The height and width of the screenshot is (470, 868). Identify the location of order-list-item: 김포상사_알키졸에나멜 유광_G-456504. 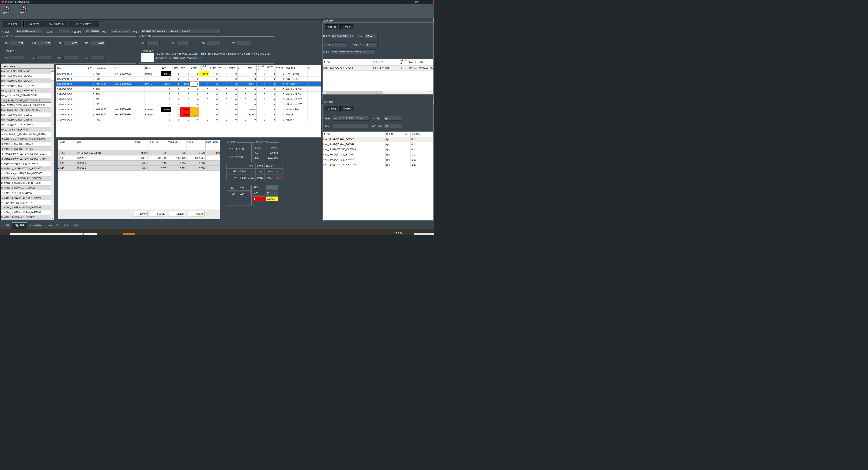
(26, 207).